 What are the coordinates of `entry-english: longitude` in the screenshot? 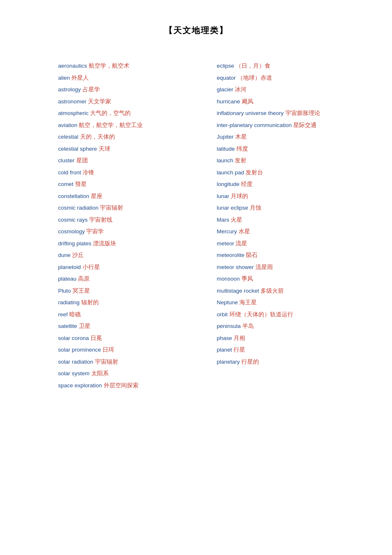 It's located at (229, 184).